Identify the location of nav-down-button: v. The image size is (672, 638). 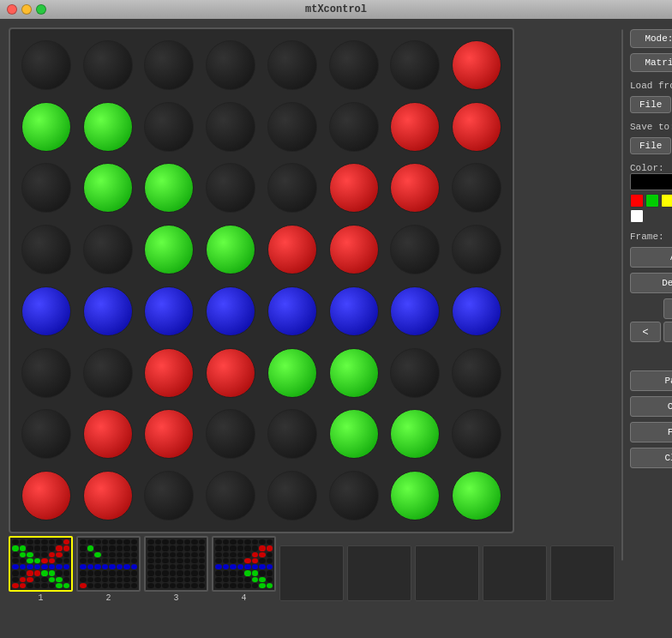
(668, 332).